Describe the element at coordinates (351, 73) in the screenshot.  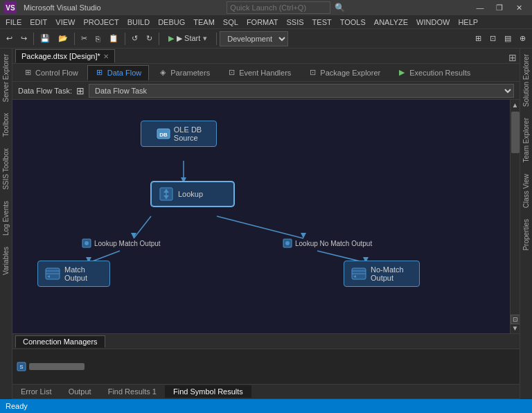
I see `tab-package-explorer-label: Package Explorer` at that location.